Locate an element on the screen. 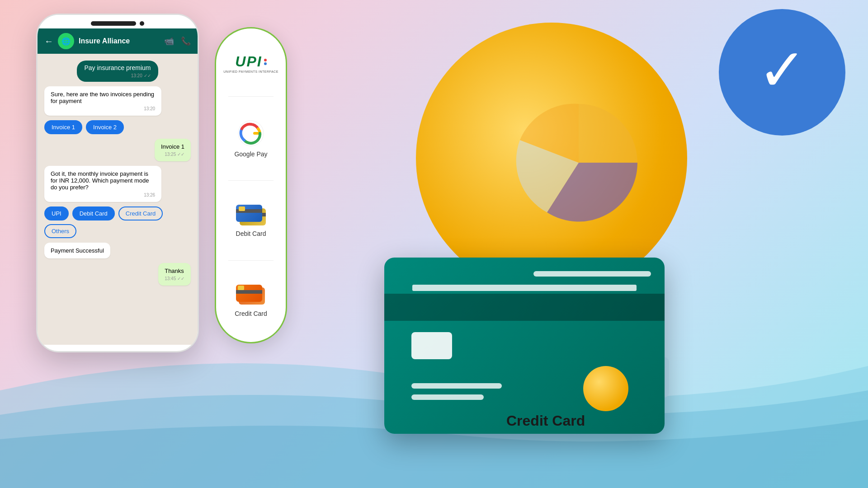 This screenshot has height=488, width=868. chat-title: Insure Alliance is located at coordinates (119, 41).